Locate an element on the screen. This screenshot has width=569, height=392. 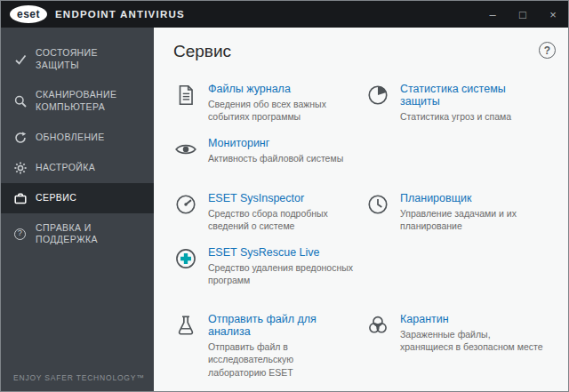
gear-icon is located at coordinates (20, 168).